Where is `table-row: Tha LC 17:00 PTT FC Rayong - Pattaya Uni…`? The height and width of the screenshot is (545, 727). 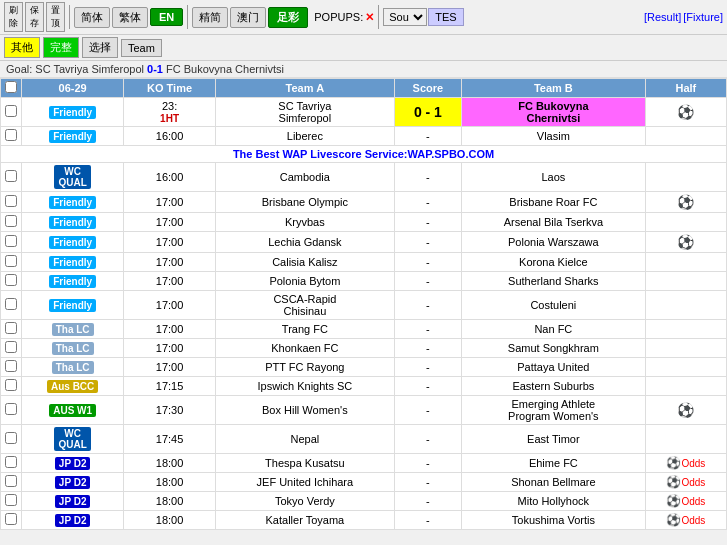 table-row: Tha LC 17:00 PTT FC Rayong - Pattaya Uni… is located at coordinates (364, 368).